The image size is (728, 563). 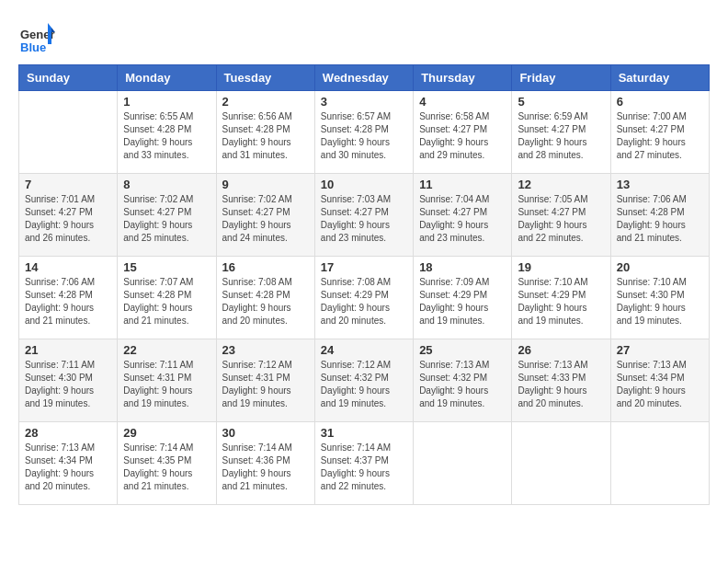 I want to click on day-number: 27, so click(x=660, y=350).